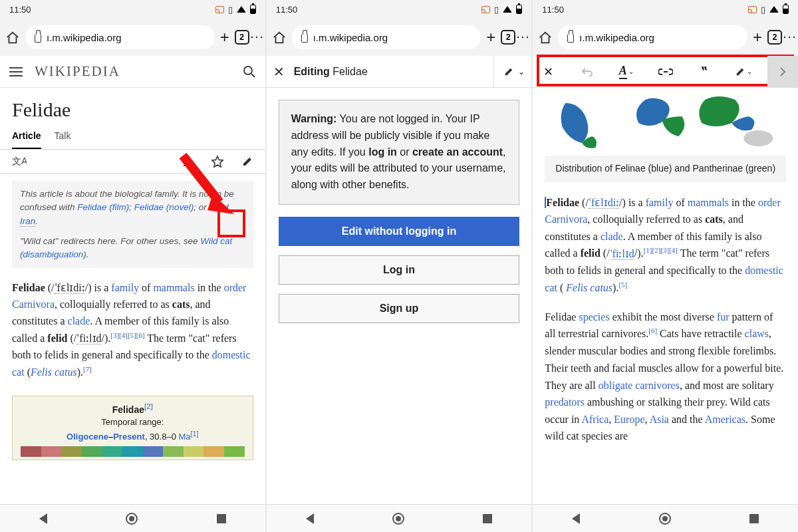 The image size is (798, 532). I want to click on star-icon, so click(217, 162).